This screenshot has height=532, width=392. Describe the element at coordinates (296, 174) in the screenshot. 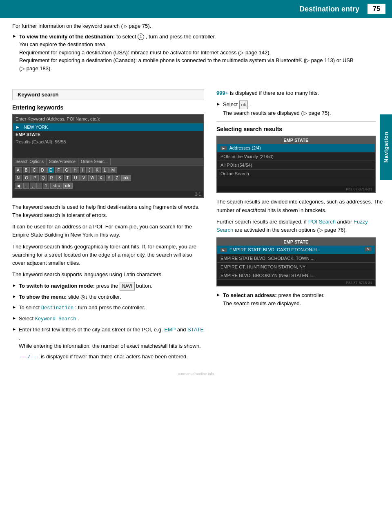

I see `result-item-4: Online Search` at that location.